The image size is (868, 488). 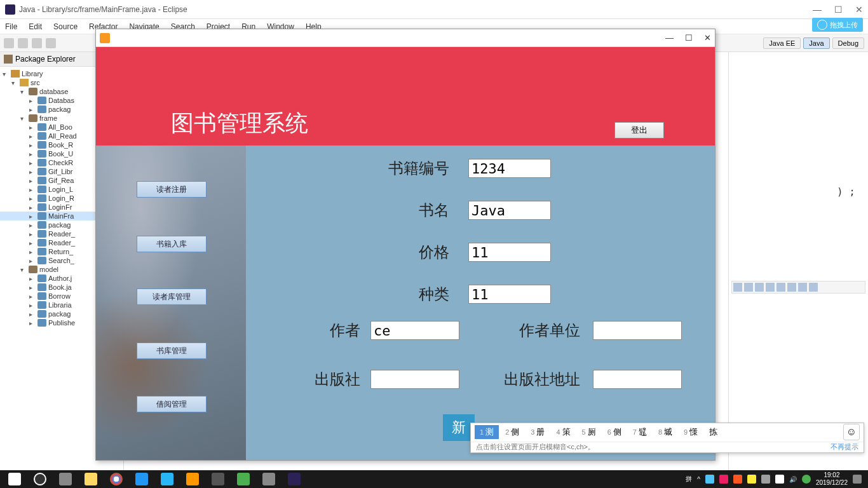 What do you see at coordinates (839, 10) in the screenshot?
I see `maximize-icon: ☐` at bounding box center [839, 10].